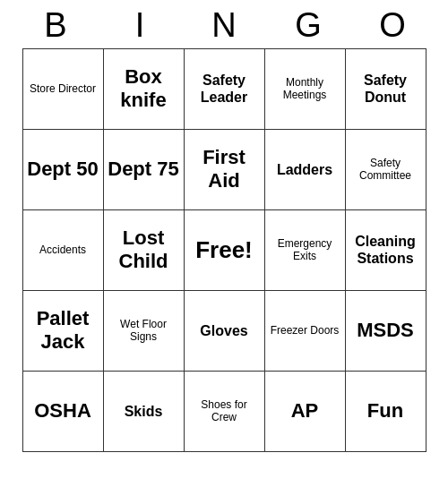 Image resolution: width=448 pixels, height=487 pixels. Describe the element at coordinates (144, 412) in the screenshot. I see `cell-r4-c1: Skids` at that location.